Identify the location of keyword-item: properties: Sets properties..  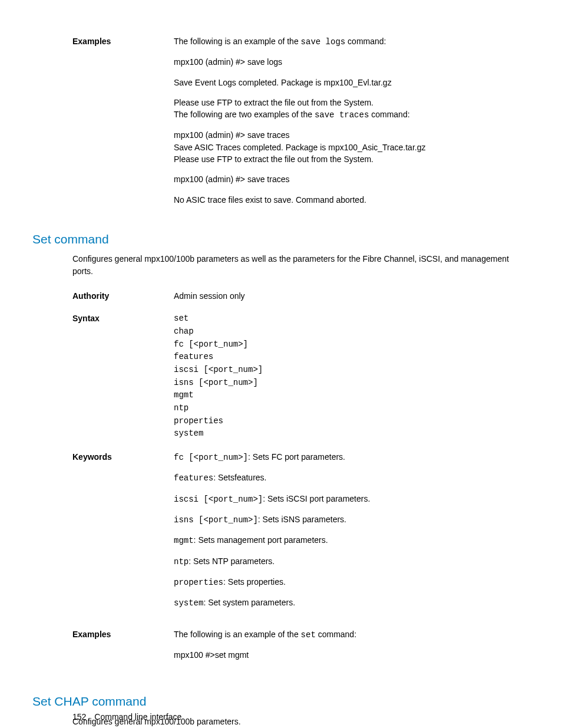
(334, 582).